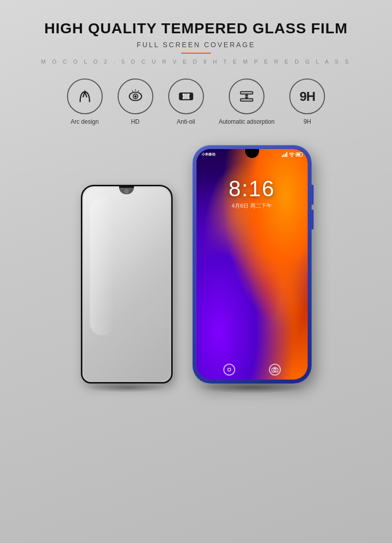 This screenshot has height=543, width=392. I want to click on phone-volume-up-button, so click(313, 195).